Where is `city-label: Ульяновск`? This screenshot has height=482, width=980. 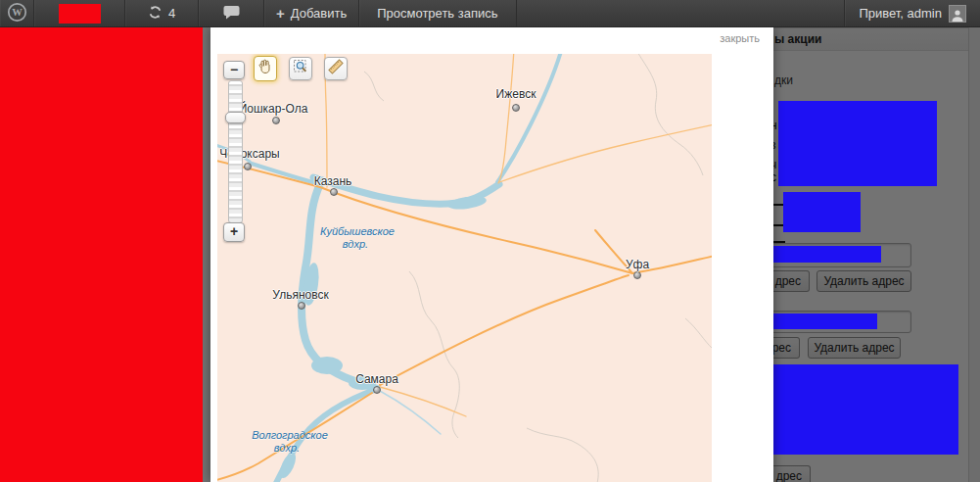 city-label: Ульяновск is located at coordinates (300, 295).